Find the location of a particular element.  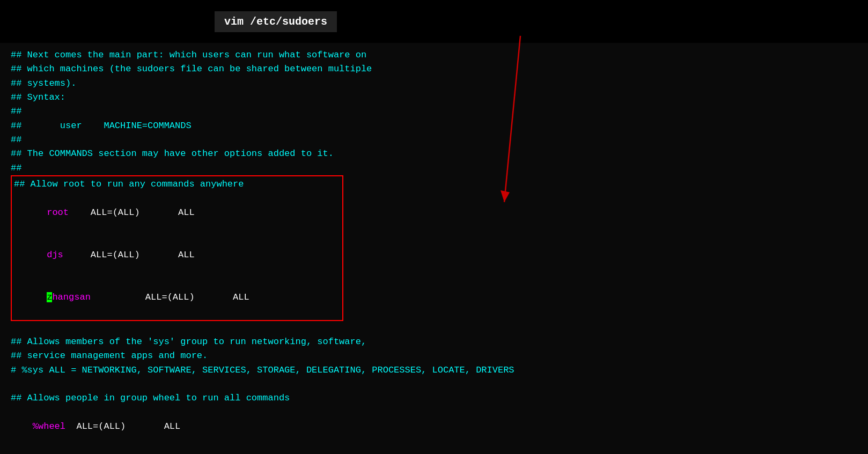

term-line-11: ## service management apps and more. is located at coordinates (434, 356).